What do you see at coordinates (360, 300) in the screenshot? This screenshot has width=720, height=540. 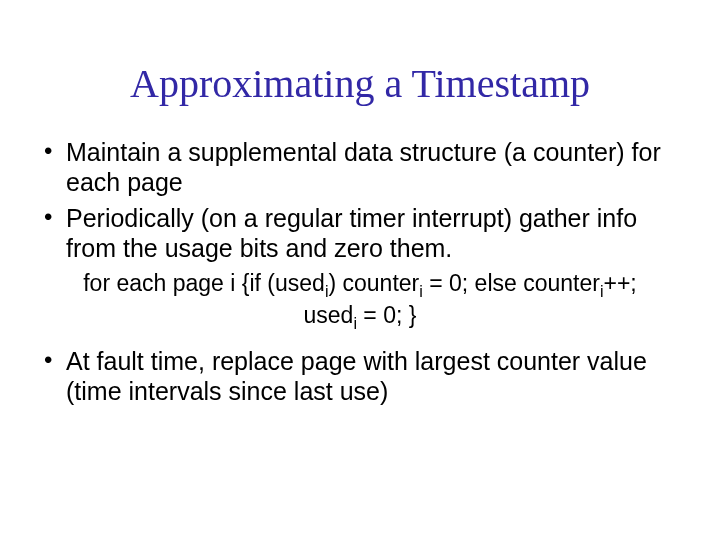 I see `pseudocode: for each page i {if (usedi) counteri = 0…` at bounding box center [360, 300].